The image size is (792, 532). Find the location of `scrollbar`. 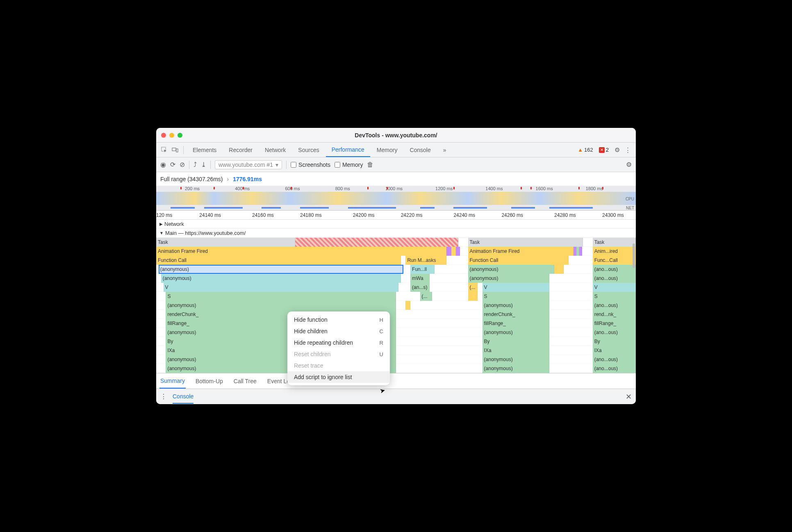

scrollbar is located at coordinates (634, 256).